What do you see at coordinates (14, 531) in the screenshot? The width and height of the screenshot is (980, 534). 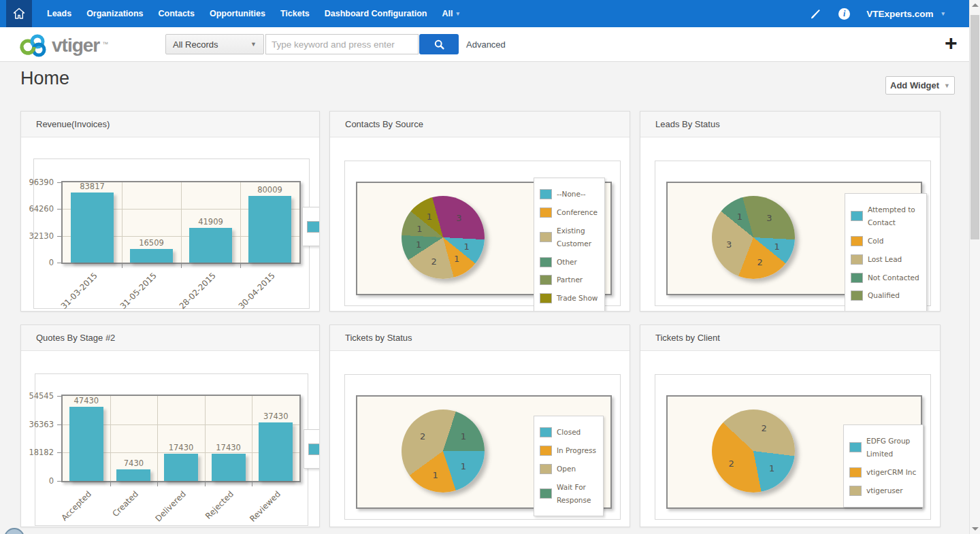 I see `chat-bubble-button` at bounding box center [14, 531].